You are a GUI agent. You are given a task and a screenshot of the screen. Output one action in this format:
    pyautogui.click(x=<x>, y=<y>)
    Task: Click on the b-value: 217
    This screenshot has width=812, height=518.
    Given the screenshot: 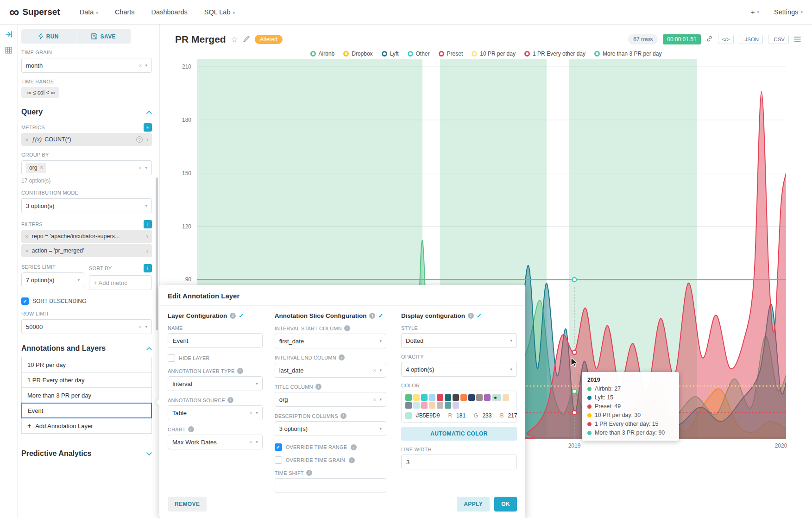 What is the action you would take?
    pyautogui.click(x=512, y=416)
    